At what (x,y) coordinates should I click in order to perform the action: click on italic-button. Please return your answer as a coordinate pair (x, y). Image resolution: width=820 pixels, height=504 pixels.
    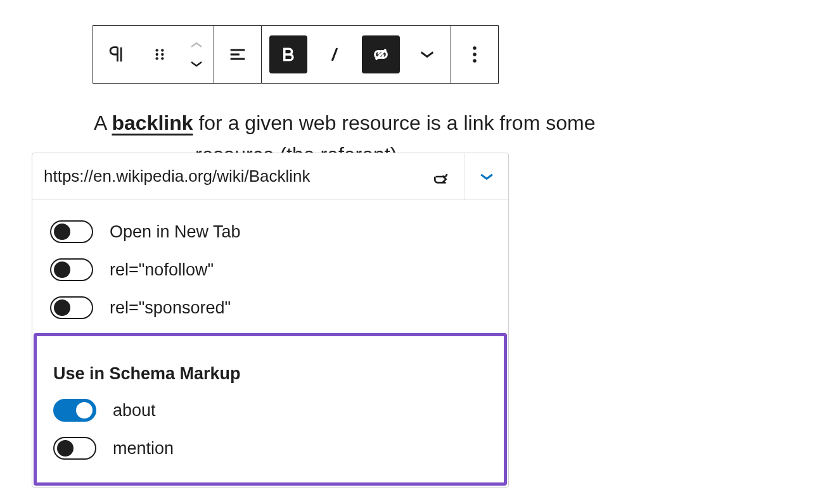
    Looking at the image, I should click on (335, 54).